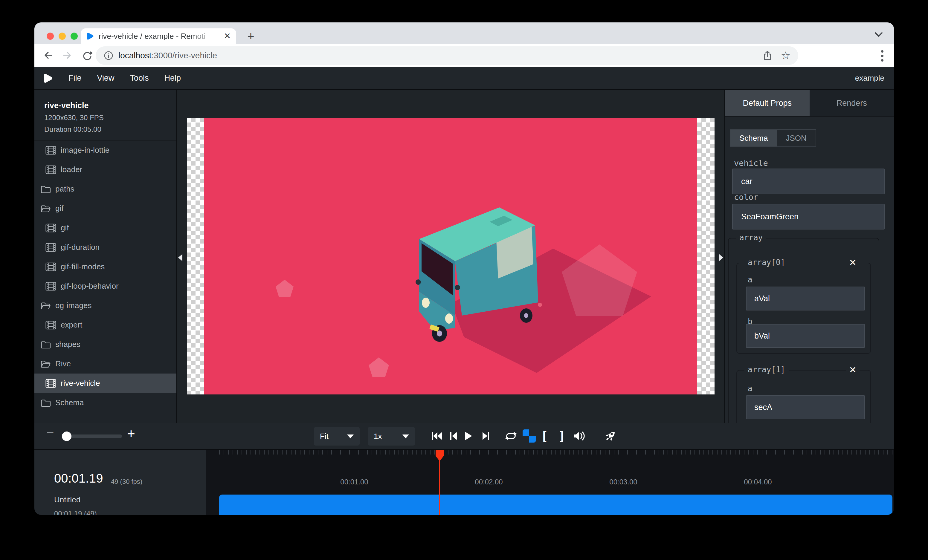 This screenshot has height=560, width=928. What do you see at coordinates (556, 452) in the screenshot?
I see `timeline-ruler` at bounding box center [556, 452].